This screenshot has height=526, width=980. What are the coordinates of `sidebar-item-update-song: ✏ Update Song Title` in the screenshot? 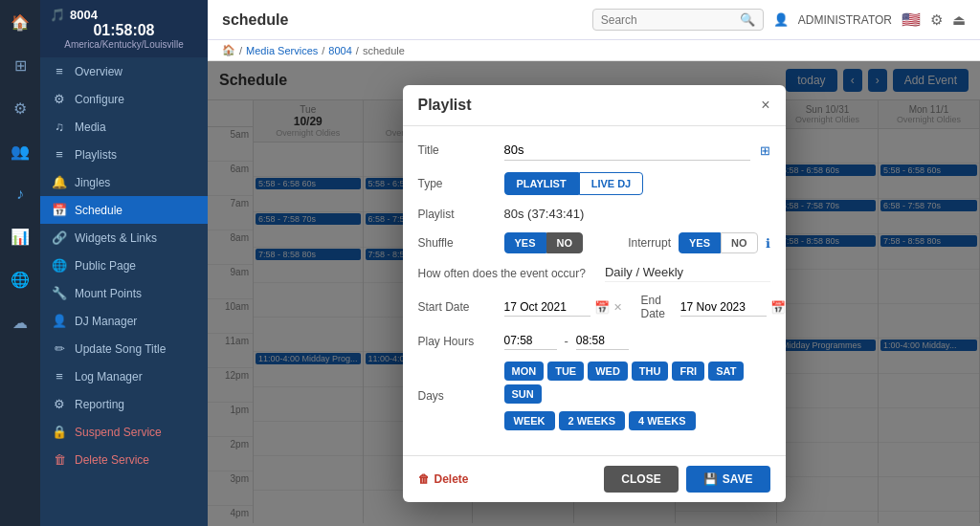 It's located at (124, 348).